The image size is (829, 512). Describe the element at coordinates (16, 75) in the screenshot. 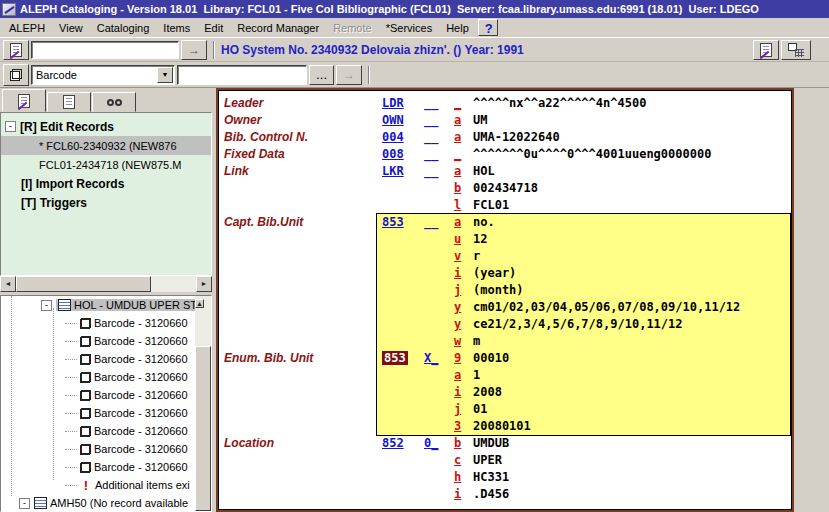

I see `item-button` at that location.